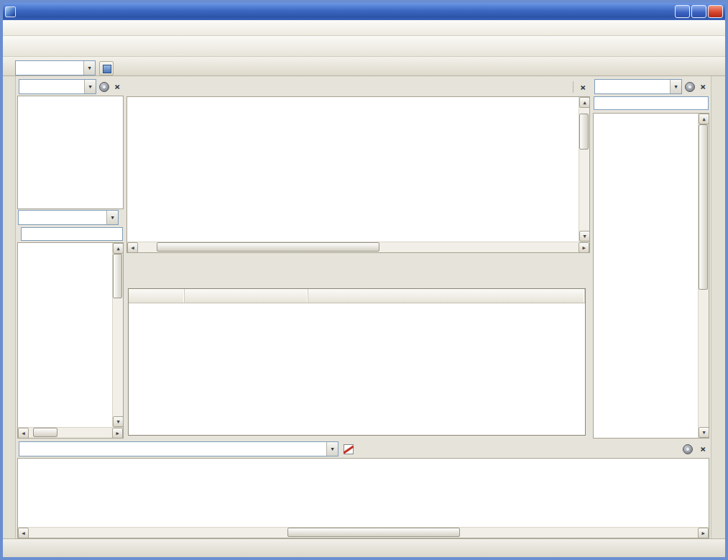 The height and width of the screenshot is (560, 728). Describe the element at coordinates (68, 217) in the screenshot. I see `godoc-combo: ▼` at that location.